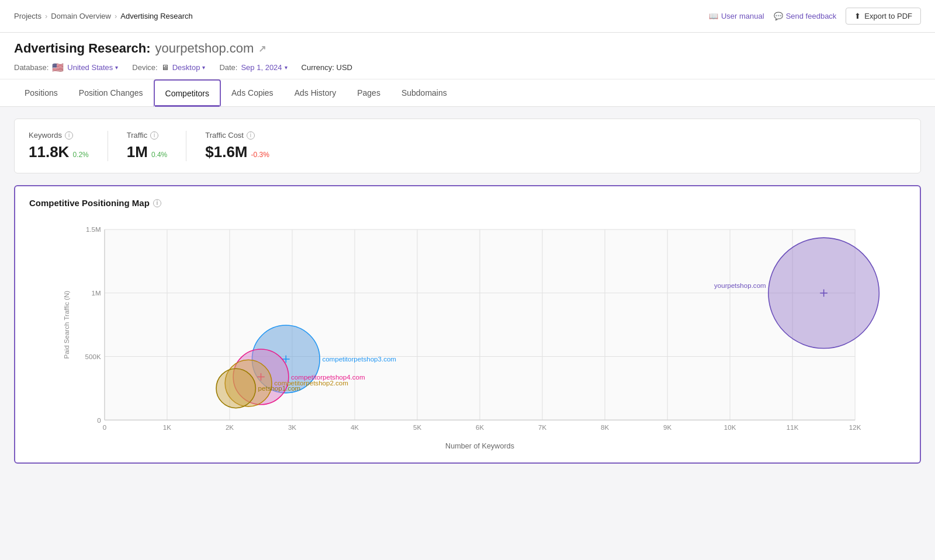 The width and height of the screenshot is (935, 560). I want to click on svg-text: 3K, so click(292, 427).